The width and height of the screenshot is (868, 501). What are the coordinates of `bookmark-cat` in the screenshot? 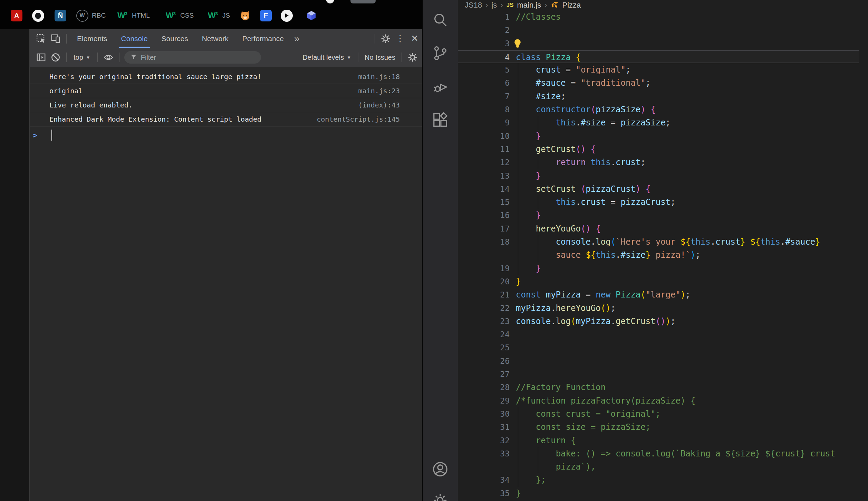 It's located at (245, 16).